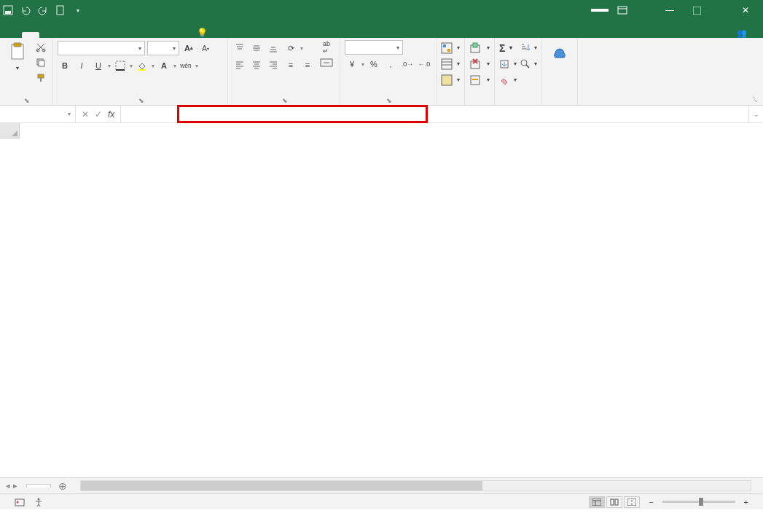 This screenshot has height=532, width=763. What do you see at coordinates (597, 502) in the screenshot?
I see `normal-view-icon` at bounding box center [597, 502].